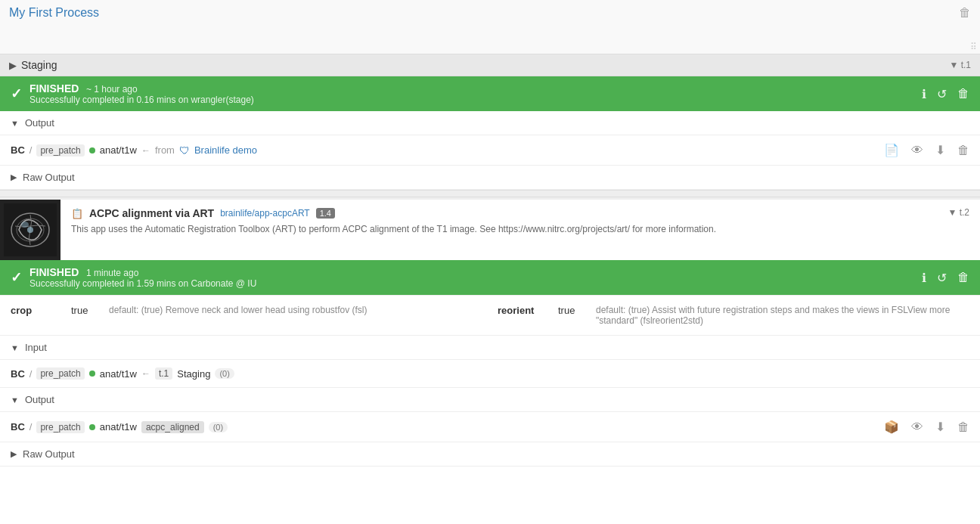 The height and width of the screenshot is (524, 980). Describe the element at coordinates (118, 426) in the screenshot. I see `task2-output-type: anat/t1w` at that location.